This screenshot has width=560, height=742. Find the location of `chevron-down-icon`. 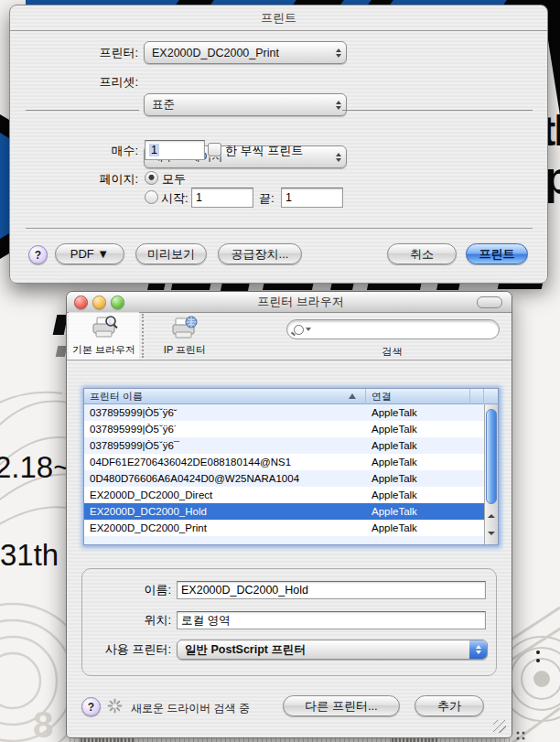

chevron-down-icon is located at coordinates (308, 329).